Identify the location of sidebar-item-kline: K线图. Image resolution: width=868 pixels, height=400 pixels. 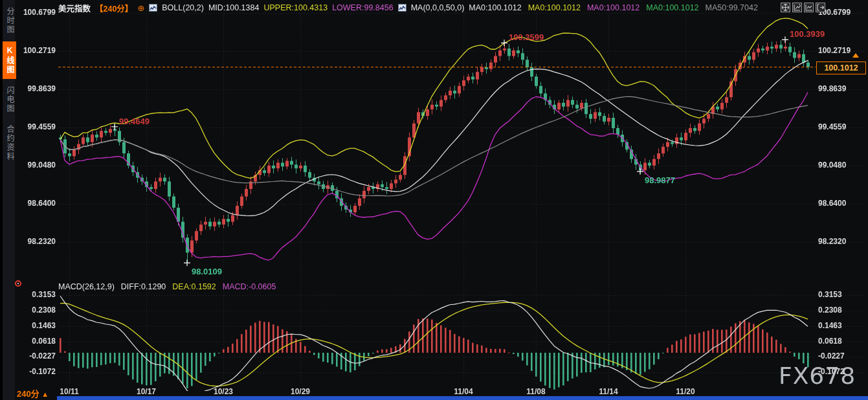
(9, 60).